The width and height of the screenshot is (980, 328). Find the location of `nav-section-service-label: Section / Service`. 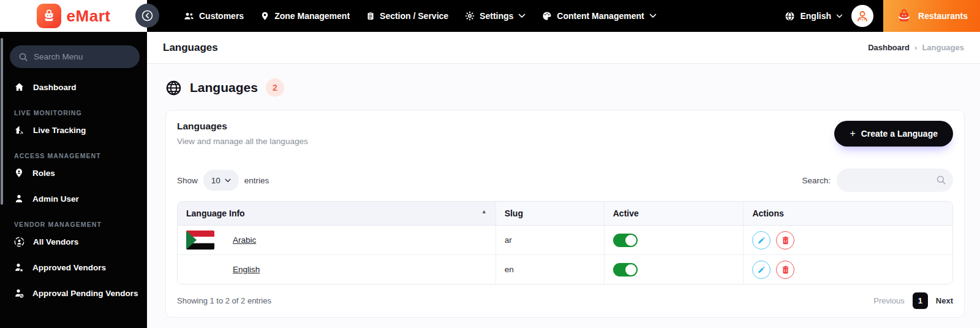

nav-section-service-label: Section / Service is located at coordinates (414, 16).